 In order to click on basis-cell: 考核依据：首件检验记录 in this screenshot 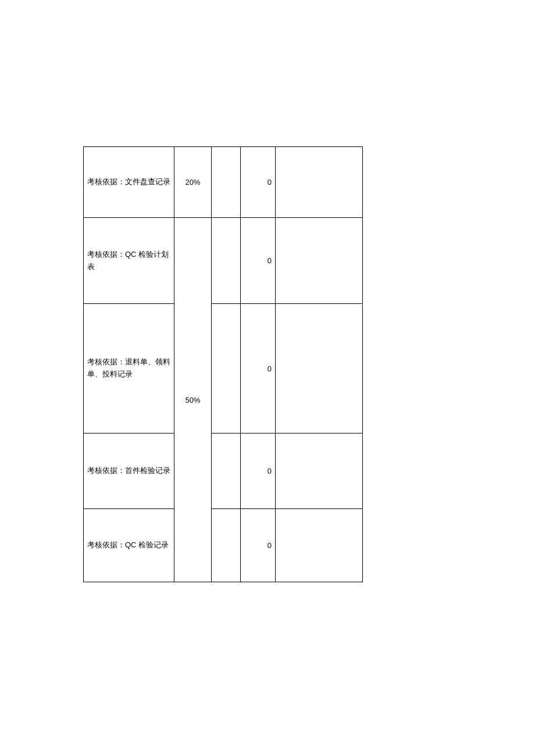, I will do `click(129, 471)`.